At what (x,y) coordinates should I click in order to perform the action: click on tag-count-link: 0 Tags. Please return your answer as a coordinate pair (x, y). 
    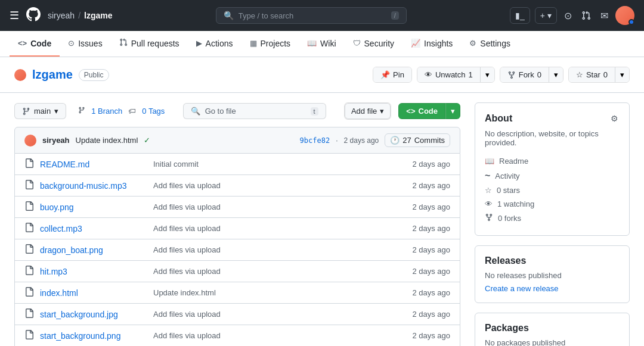
    Looking at the image, I should click on (153, 111).